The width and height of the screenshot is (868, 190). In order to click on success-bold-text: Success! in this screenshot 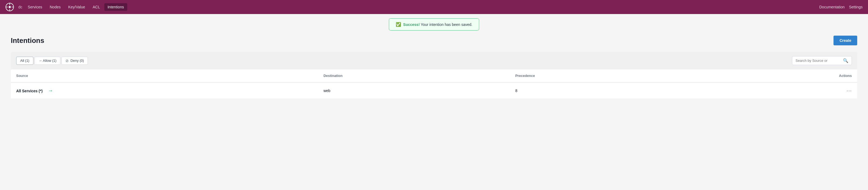, I will do `click(412, 24)`.